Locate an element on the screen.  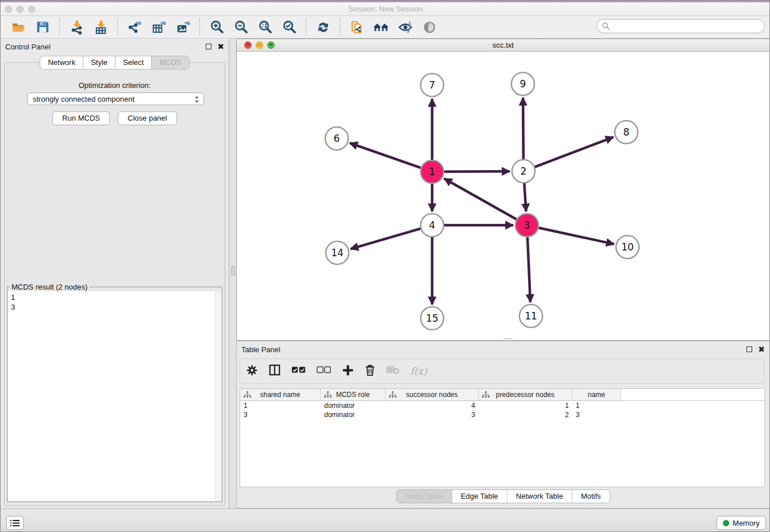
import-network-icon is located at coordinates (77, 28).